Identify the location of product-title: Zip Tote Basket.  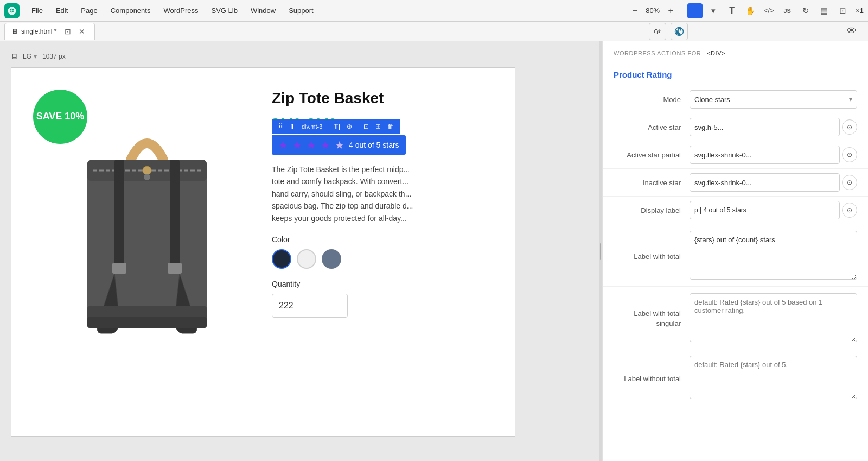
(377, 98).